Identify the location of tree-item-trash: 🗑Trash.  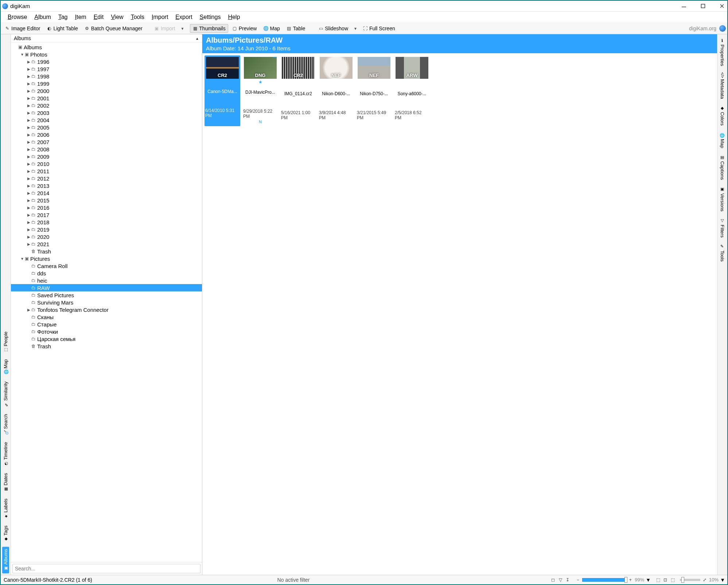
(106, 346).